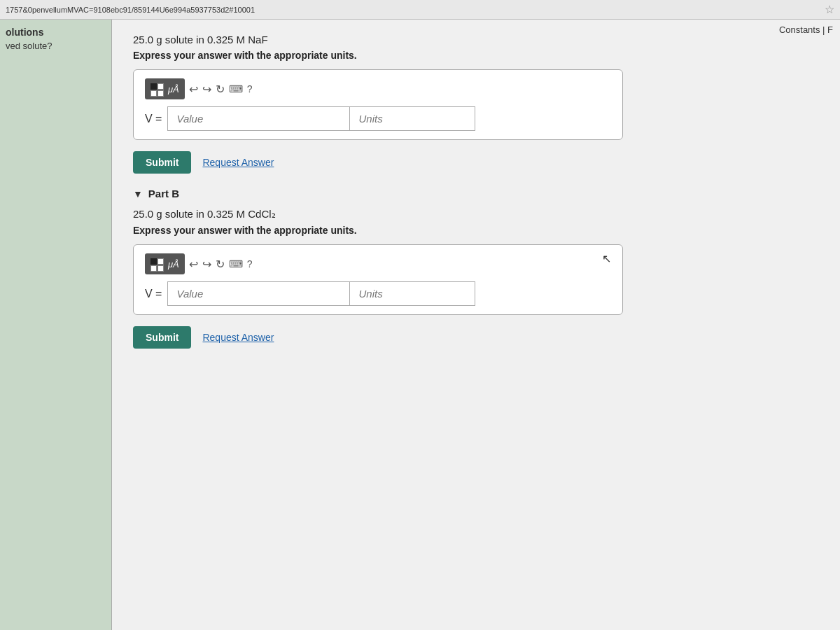  What do you see at coordinates (193, 90) in the screenshot?
I see `part-a-undo-button: ↩` at bounding box center [193, 90].